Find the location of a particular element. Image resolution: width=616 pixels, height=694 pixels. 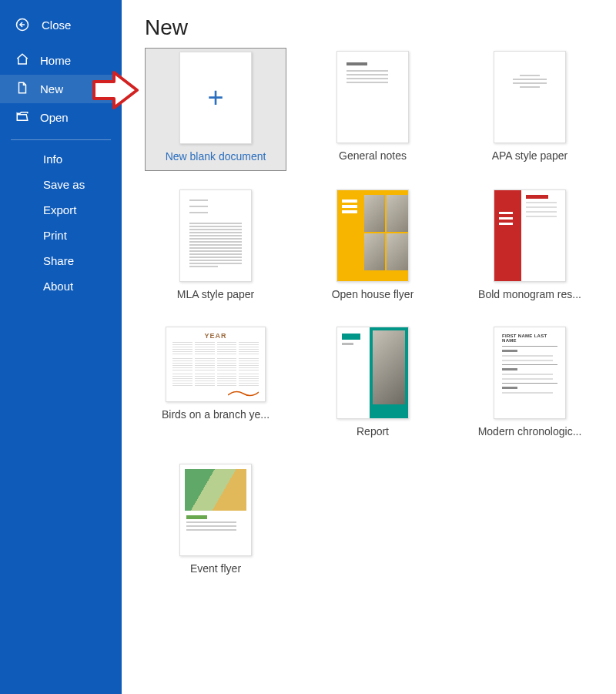

template-tile-report: Report is located at coordinates (373, 384).